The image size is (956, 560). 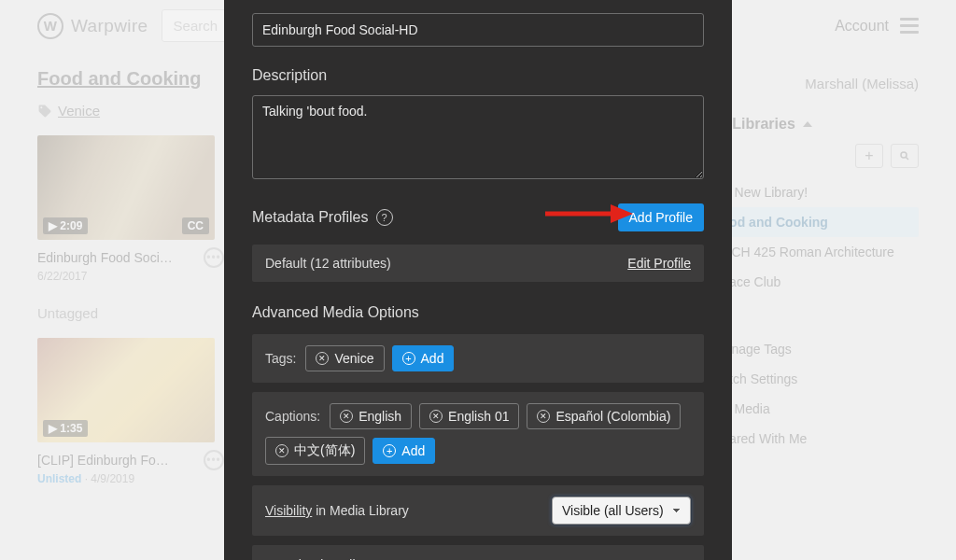 What do you see at coordinates (385, 217) in the screenshot?
I see `help-icon: ?` at bounding box center [385, 217].